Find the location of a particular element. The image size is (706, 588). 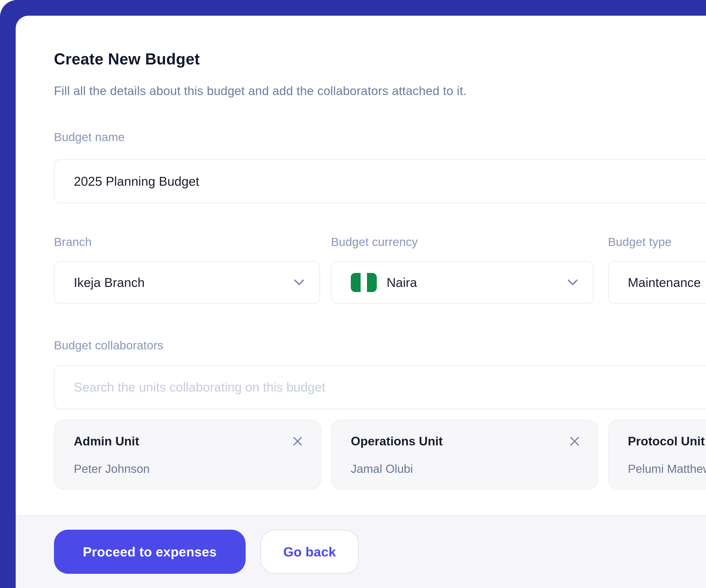

branch-select-value: Ikeja Branch is located at coordinates (109, 283).